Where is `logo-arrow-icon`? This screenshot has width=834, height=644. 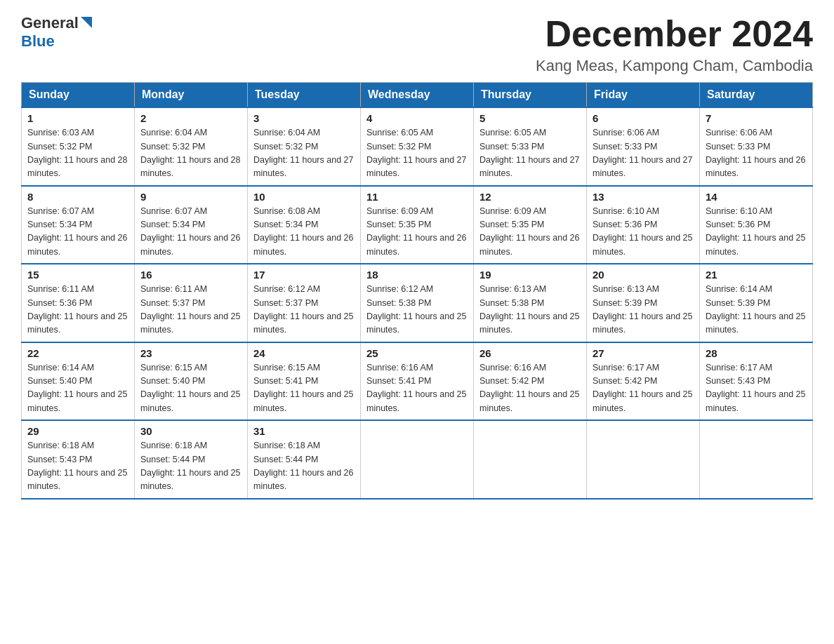 logo-arrow-icon is located at coordinates (87, 23).